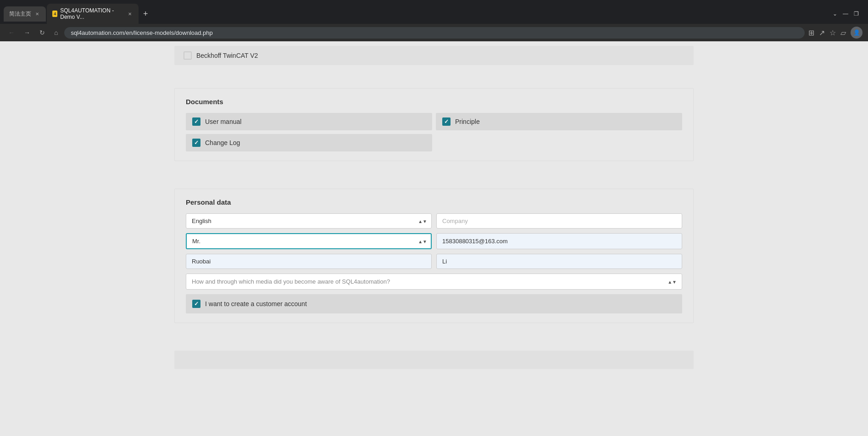 This screenshot has width=868, height=436. What do you see at coordinates (55, 14) in the screenshot?
I see `tab-2-favicon: 4` at bounding box center [55, 14].